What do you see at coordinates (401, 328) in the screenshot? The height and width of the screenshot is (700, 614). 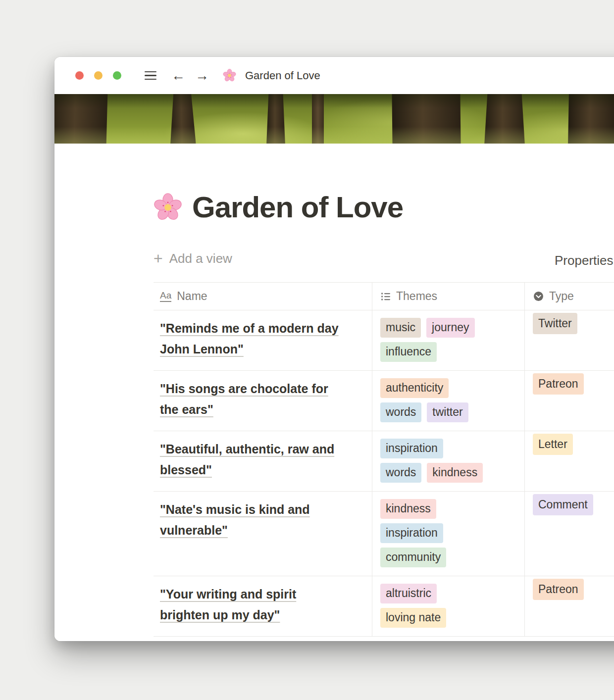 I see `theme-tag: music` at bounding box center [401, 328].